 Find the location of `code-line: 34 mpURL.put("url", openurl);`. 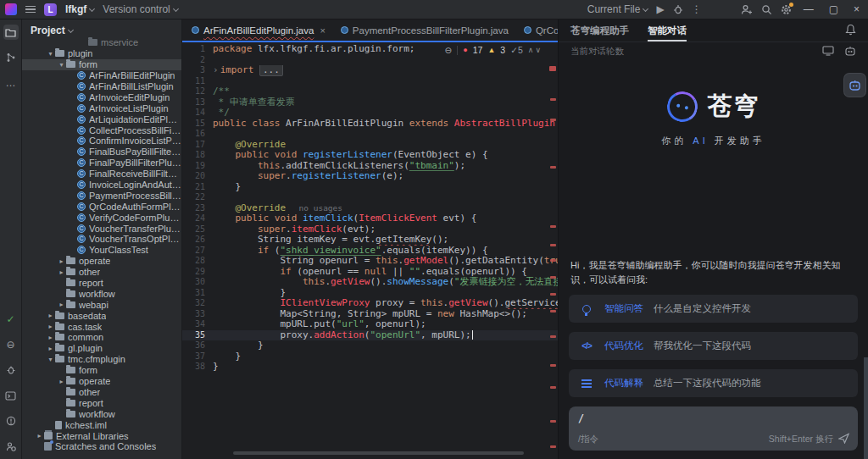

code-line: 34 mpURL.put("url", openurl); is located at coordinates (370, 325).